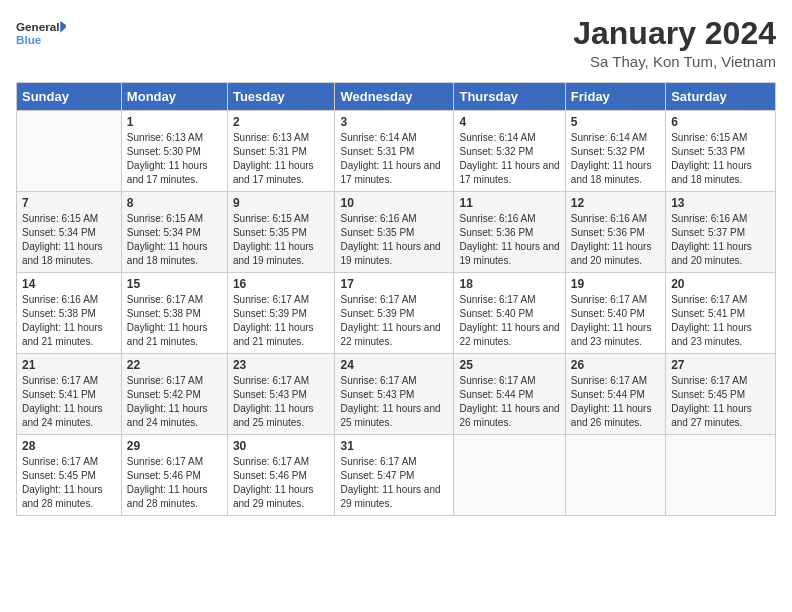  Describe the element at coordinates (396, 43) in the screenshot. I see `page-header: General Blue January 2024 Sa Thay, Kon T…` at that location.